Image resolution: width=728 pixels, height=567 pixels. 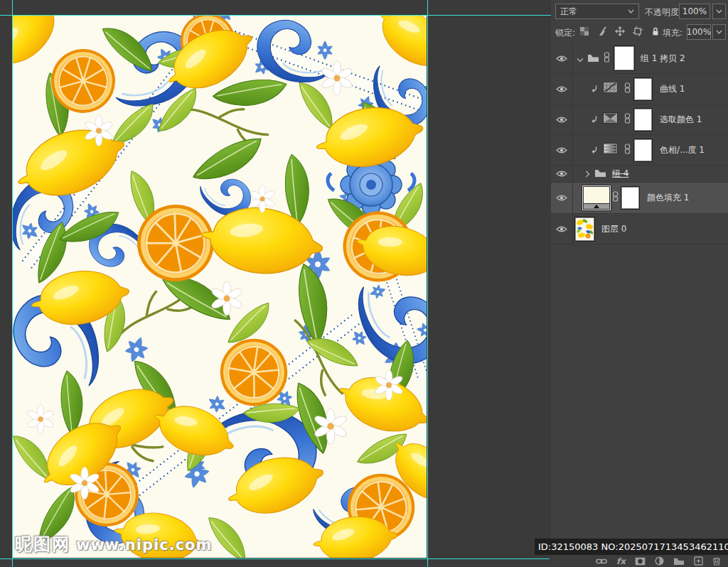 What do you see at coordinates (584, 31) in the screenshot?
I see `lock-transparent-pixels-icon` at bounding box center [584, 31].